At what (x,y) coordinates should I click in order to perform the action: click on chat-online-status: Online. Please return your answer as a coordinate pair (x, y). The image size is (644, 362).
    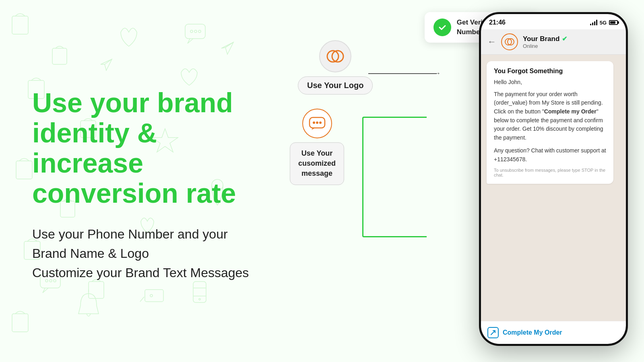
    Looking at the image, I should click on (571, 46).